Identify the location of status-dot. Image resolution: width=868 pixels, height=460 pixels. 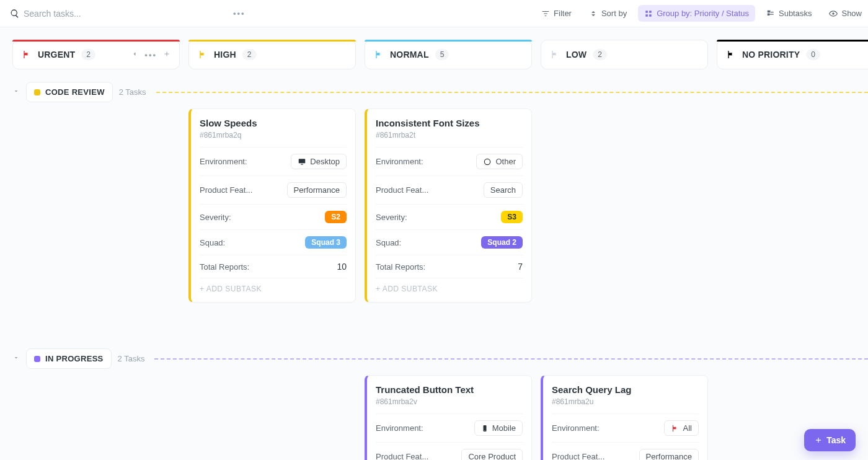
(37, 359).